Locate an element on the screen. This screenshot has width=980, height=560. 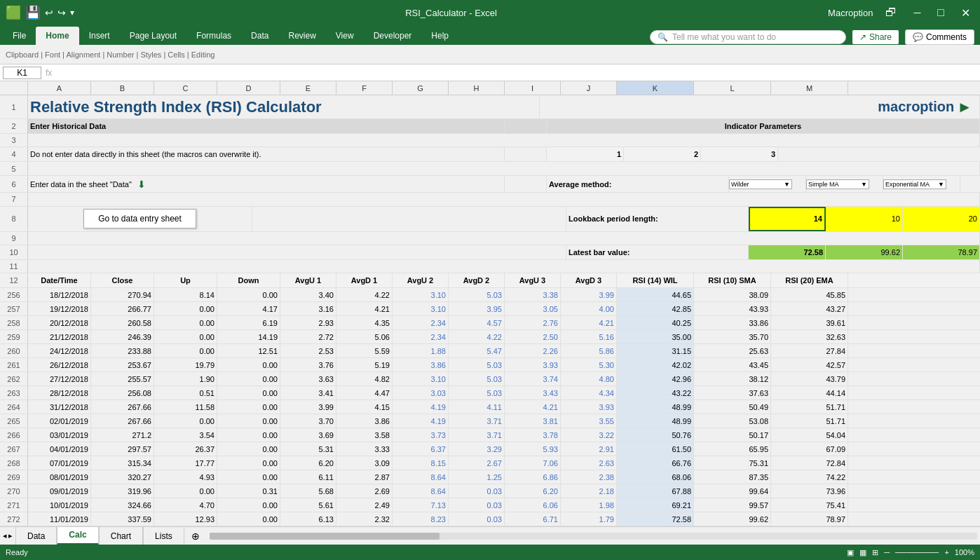
cell-close: 297.57 is located at coordinates (123, 449).